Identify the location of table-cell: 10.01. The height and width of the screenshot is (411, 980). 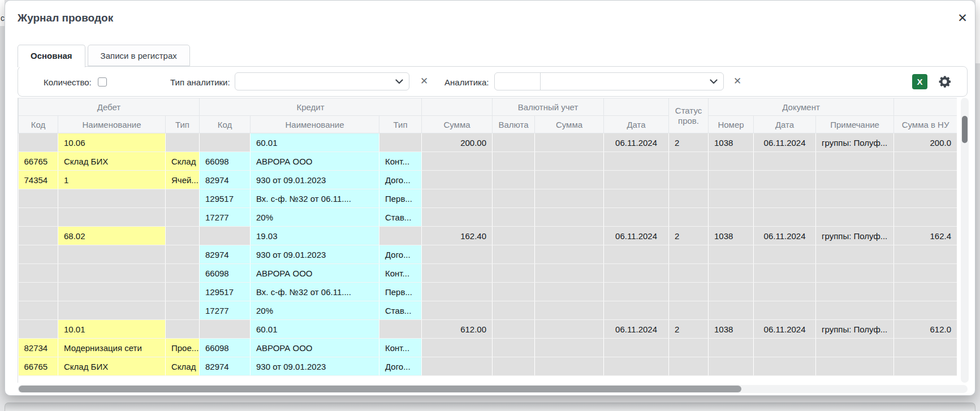
(112, 329).